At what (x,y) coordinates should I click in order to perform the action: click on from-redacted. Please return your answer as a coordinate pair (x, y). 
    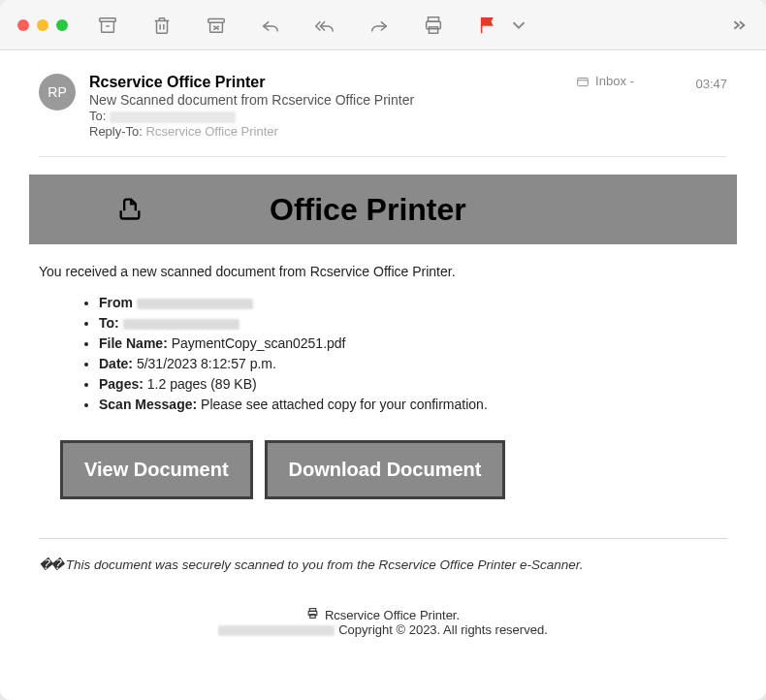
    Looking at the image, I should click on (195, 304).